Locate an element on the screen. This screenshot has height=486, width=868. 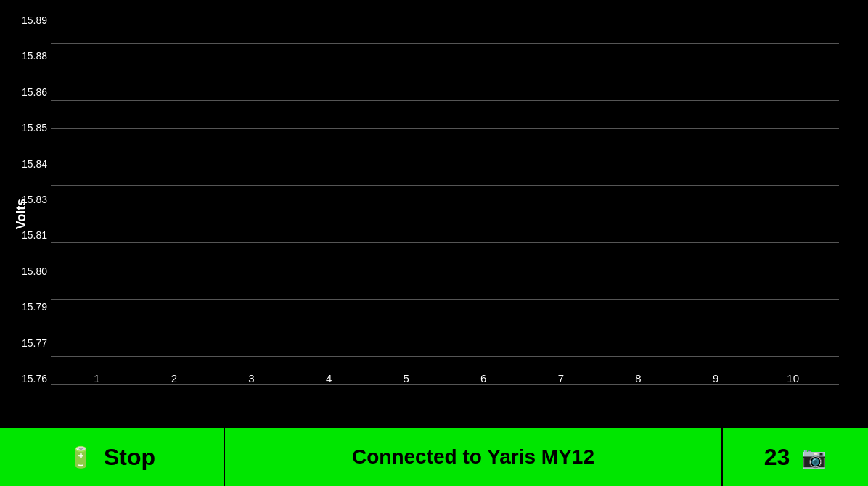
camera-icon: 📷 is located at coordinates (814, 457).